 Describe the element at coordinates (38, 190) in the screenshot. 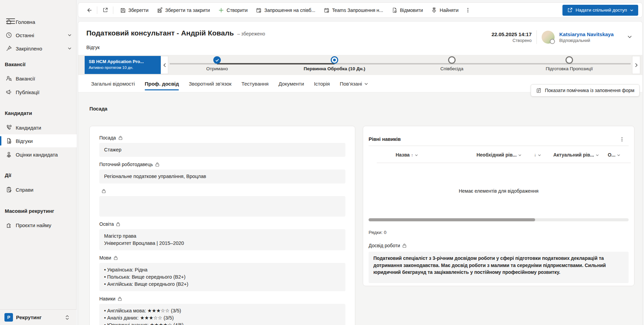

I see `sidebar-item-cases: Справи` at that location.